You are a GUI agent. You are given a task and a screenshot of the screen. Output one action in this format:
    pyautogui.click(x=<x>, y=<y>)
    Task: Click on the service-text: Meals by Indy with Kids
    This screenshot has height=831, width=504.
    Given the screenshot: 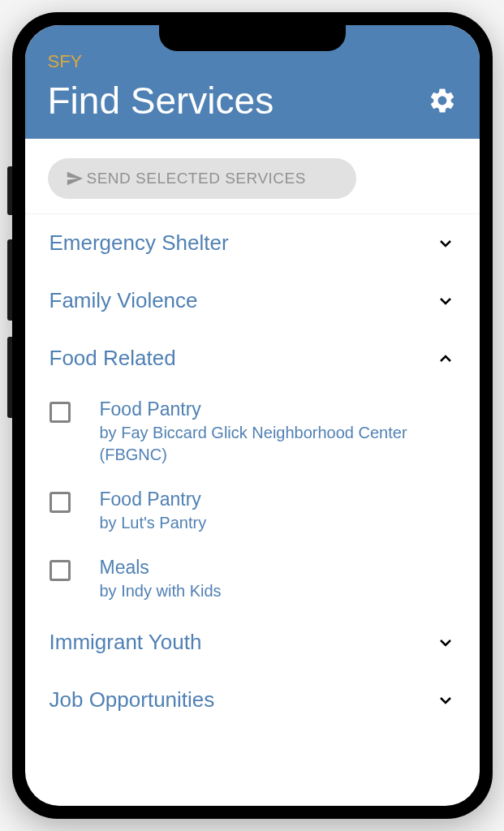 What is the action you would take?
    pyautogui.click(x=161, y=579)
    